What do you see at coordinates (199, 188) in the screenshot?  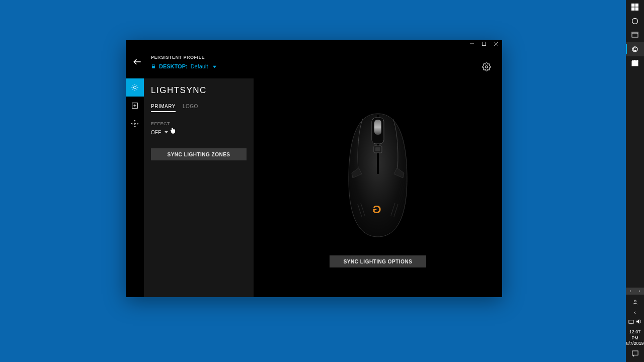 I see `side-panel: LIGHTSYNC PRIMARY LOGO EFFECT OFF SYNC L…` at bounding box center [199, 188].